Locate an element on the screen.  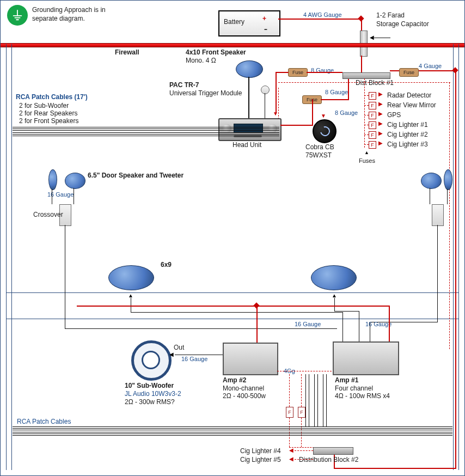
fuse-4g-right: Fuse is located at coordinates (409, 72).